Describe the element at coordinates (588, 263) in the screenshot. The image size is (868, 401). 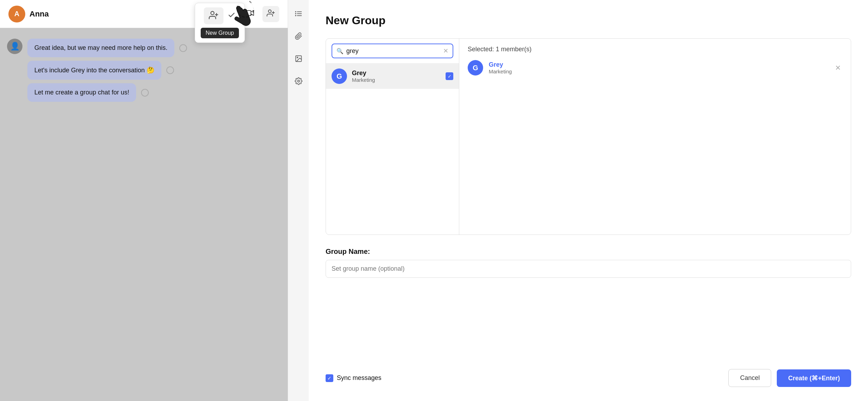
I see `group-name-section: Group Name:` at that location.